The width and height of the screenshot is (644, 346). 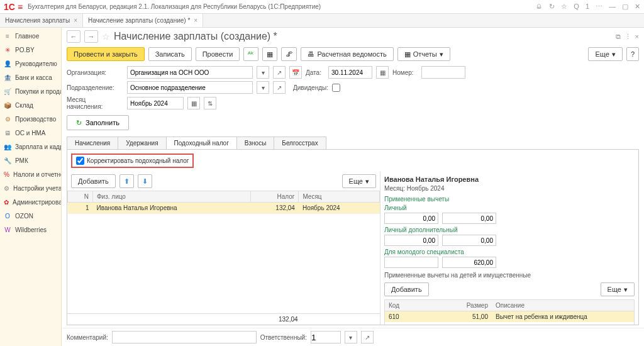 What do you see at coordinates (411, 218) in the screenshot?
I see `personal-a-input` at bounding box center [411, 218].